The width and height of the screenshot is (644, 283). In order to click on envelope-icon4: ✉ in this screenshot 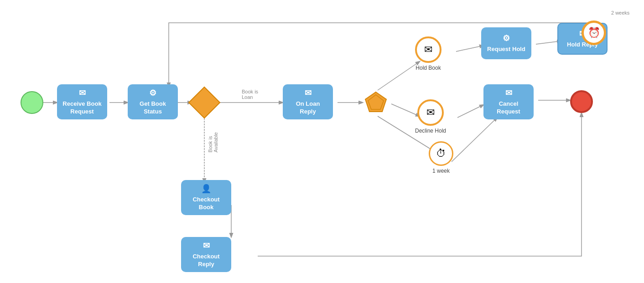, I will do `click(509, 93)`.